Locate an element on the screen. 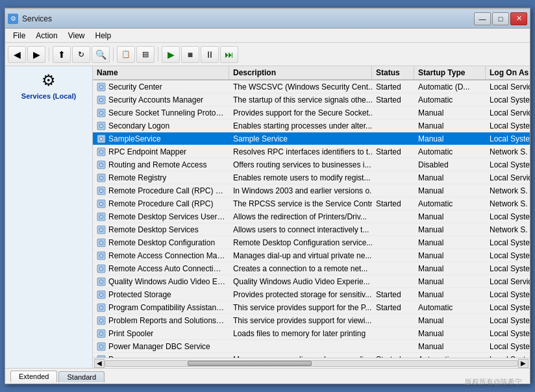 The height and width of the screenshot is (392, 535). scrollbar-x: ◀ ▶ is located at coordinates (312, 363).